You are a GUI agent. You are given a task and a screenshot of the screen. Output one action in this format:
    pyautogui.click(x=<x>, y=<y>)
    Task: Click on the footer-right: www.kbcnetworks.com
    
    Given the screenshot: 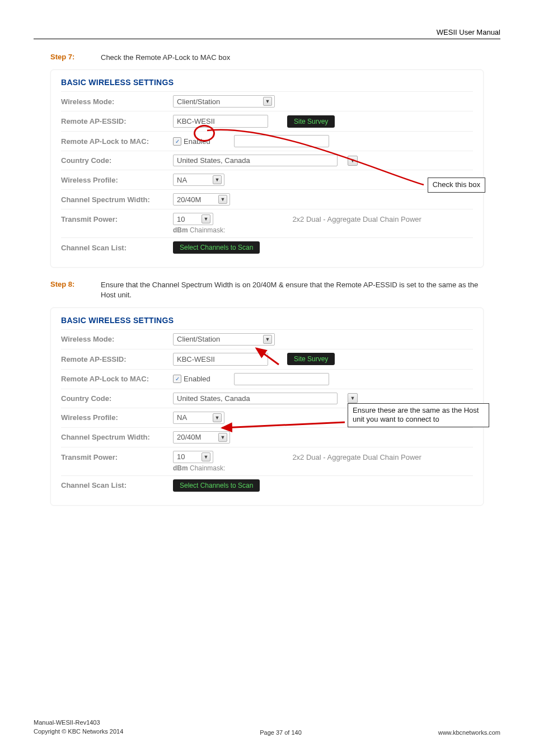 What is the action you would take?
    pyautogui.click(x=469, y=732)
    